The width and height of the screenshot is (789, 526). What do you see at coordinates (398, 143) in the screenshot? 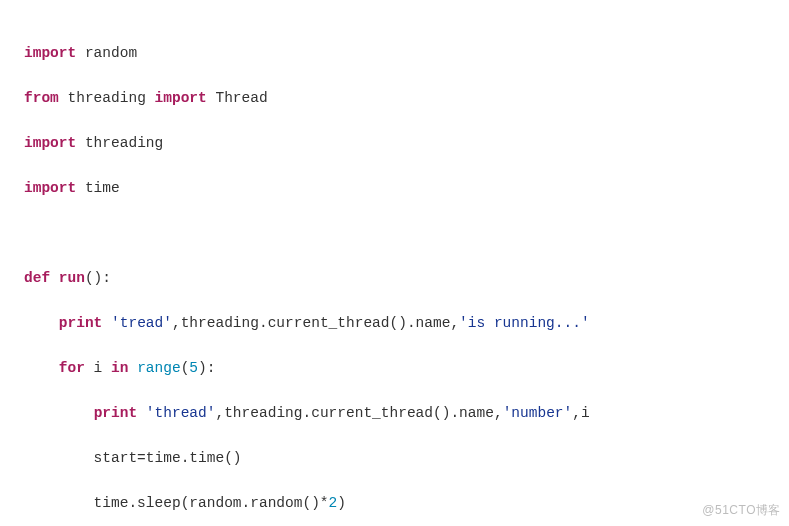
I see `code-line: import threading` at bounding box center [398, 143].